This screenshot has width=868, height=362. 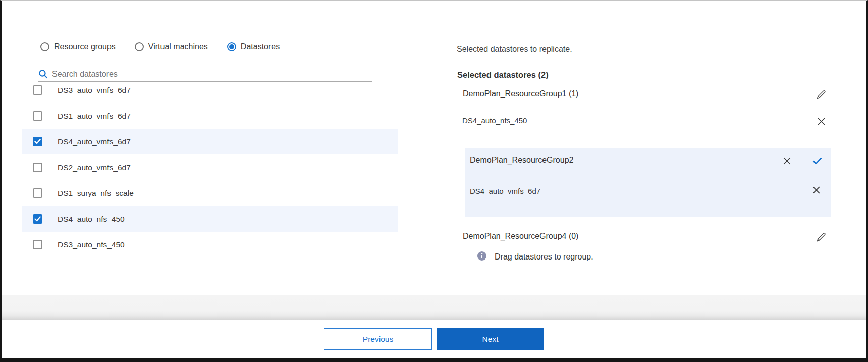 I want to click on datastore-row: DS3_auto_vmfs_6d7, so click(x=210, y=90).